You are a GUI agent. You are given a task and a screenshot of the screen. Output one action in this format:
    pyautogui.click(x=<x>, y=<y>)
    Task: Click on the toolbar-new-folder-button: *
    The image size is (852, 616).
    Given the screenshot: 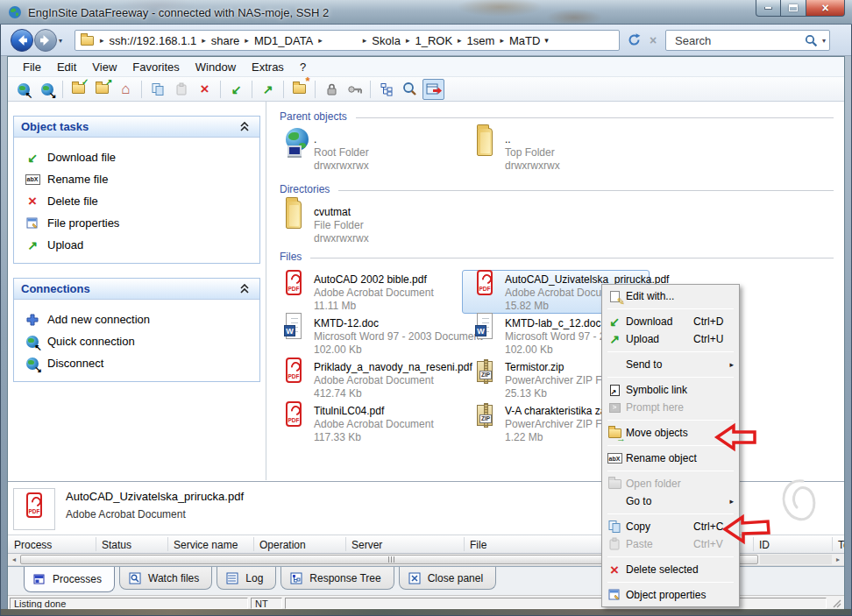 What is the action you would take?
    pyautogui.click(x=300, y=89)
    